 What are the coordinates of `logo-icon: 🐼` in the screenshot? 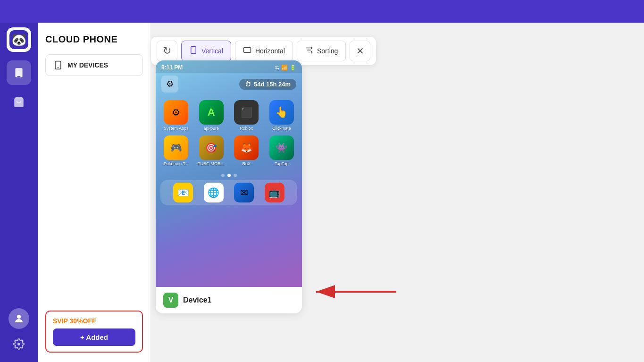 It's located at (19, 40).